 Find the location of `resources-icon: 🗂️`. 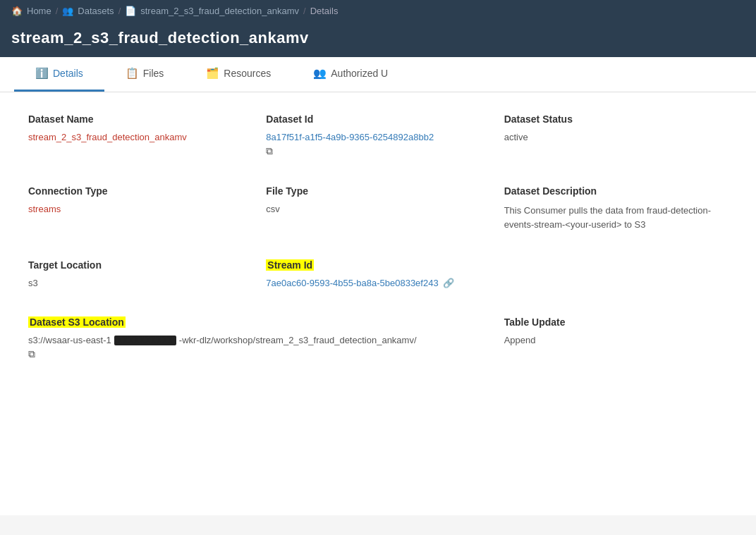

resources-icon: 🗂️ is located at coordinates (213, 73).